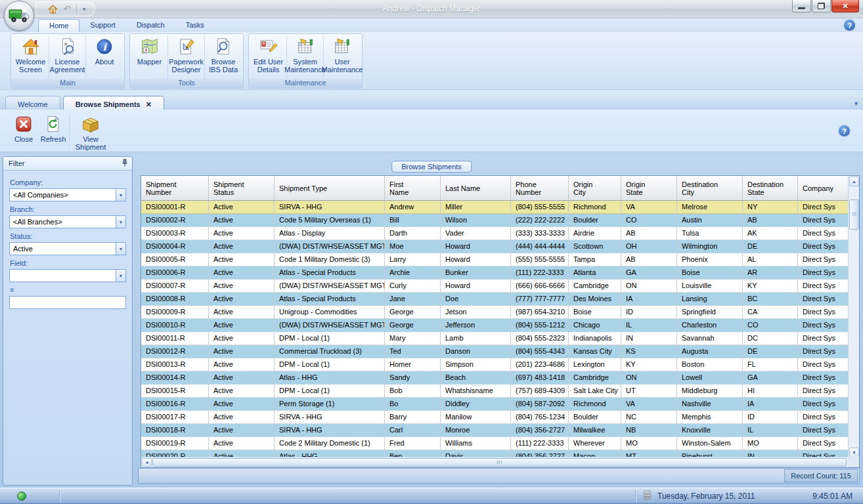  Describe the element at coordinates (595, 352) in the screenshot. I see `table-cell: Kansas City` at that location.